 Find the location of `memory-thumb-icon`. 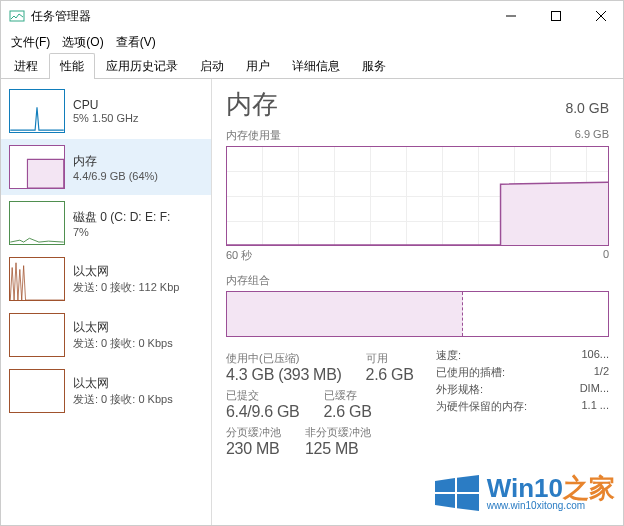

memory-thumb-icon is located at coordinates (37, 167).